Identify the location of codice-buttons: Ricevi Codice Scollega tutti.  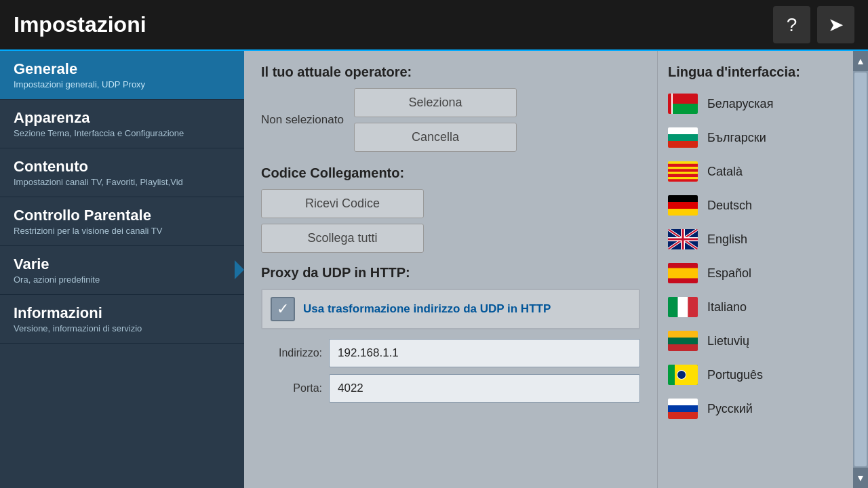
(450, 221).